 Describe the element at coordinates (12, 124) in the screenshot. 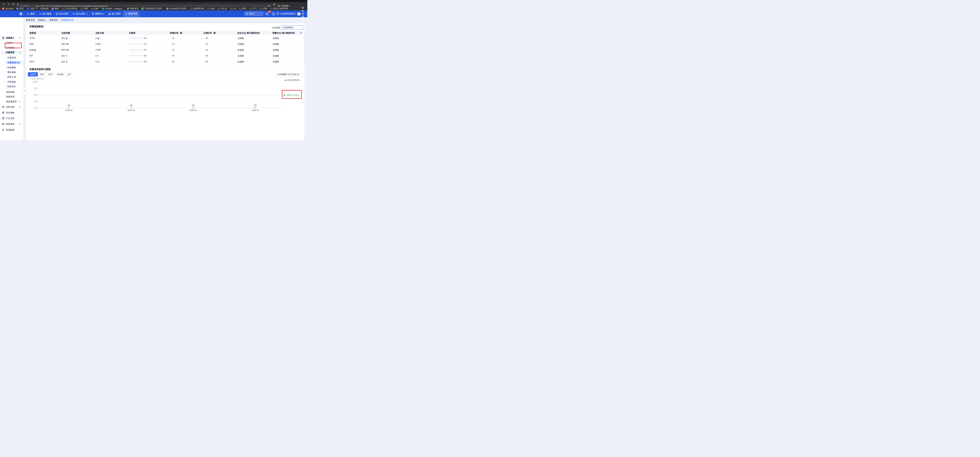

I see `sidebar-item-service-notice: 服务通知` at that location.